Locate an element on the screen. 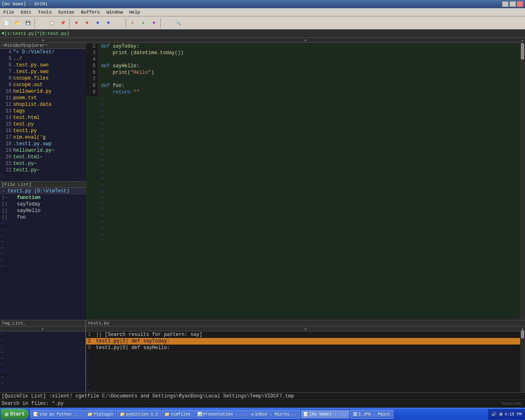  left-scroll-up: ▲ is located at coordinates (43, 40).